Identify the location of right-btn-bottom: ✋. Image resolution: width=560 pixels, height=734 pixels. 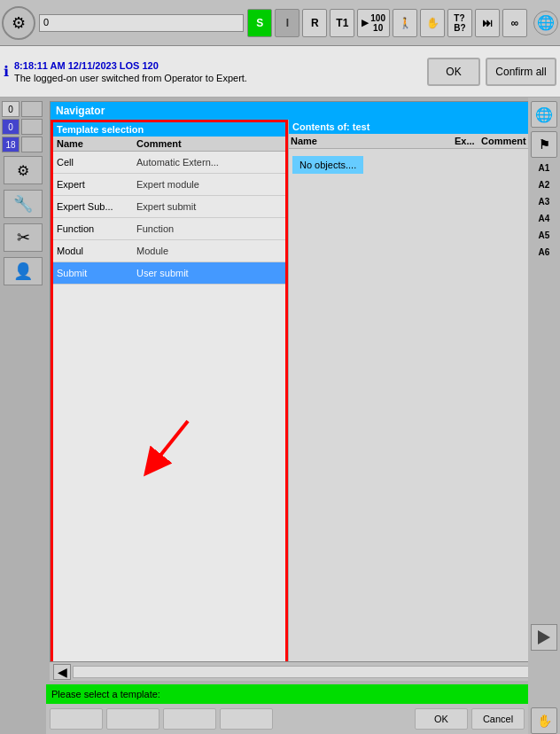
(544, 721).